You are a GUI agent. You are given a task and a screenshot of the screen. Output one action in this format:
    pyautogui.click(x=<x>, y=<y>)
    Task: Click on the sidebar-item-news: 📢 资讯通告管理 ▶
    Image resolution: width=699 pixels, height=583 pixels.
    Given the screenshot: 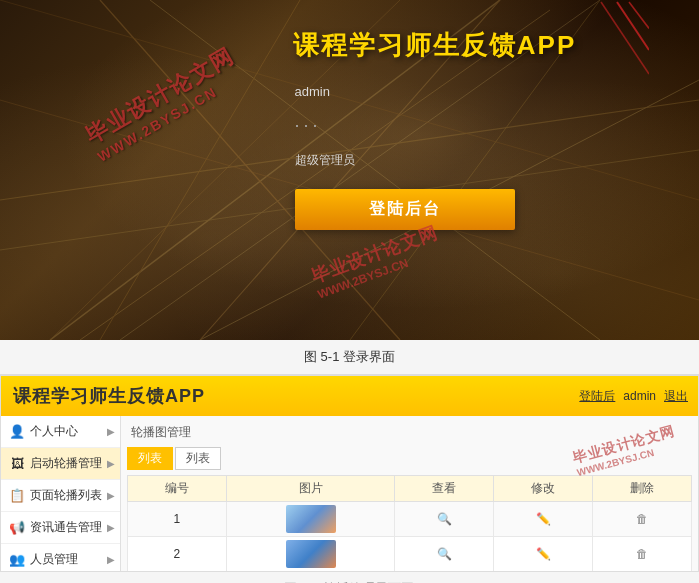 What is the action you would take?
    pyautogui.click(x=60, y=528)
    